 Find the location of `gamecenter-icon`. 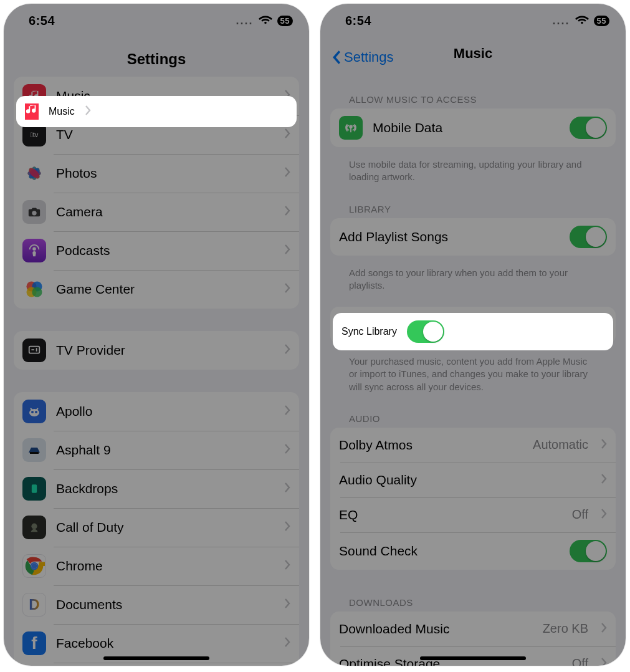

gamecenter-icon is located at coordinates (34, 289).